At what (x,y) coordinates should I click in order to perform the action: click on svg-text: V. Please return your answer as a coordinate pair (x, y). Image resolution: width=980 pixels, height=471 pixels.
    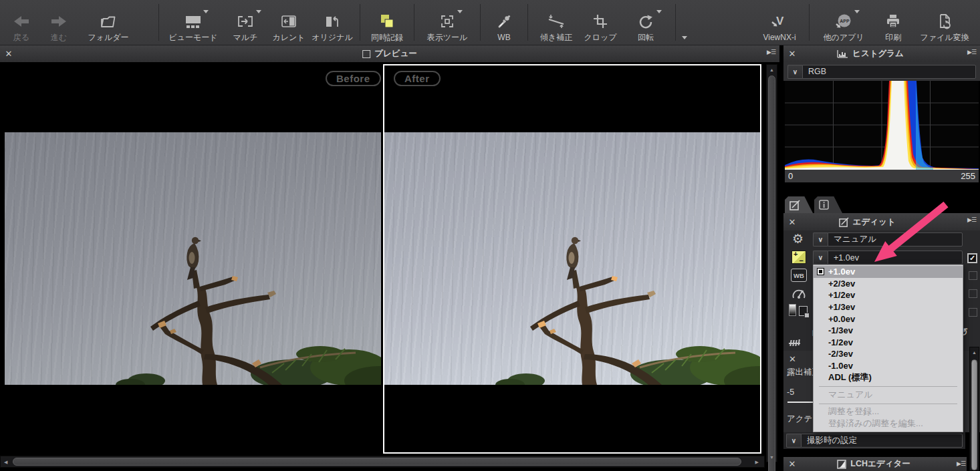
    Looking at the image, I should click on (780, 21).